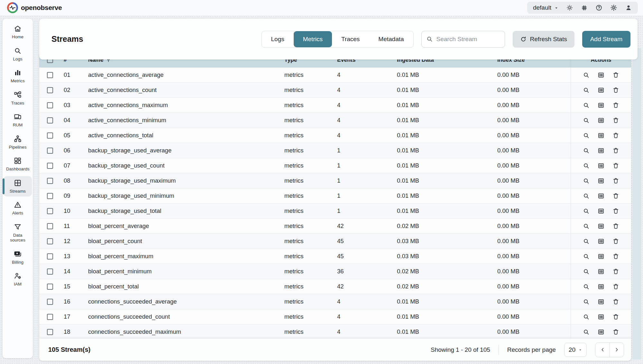 This screenshot has width=643, height=364. I want to click on sidebar-item-pipelines: Pipelines, so click(18, 142).